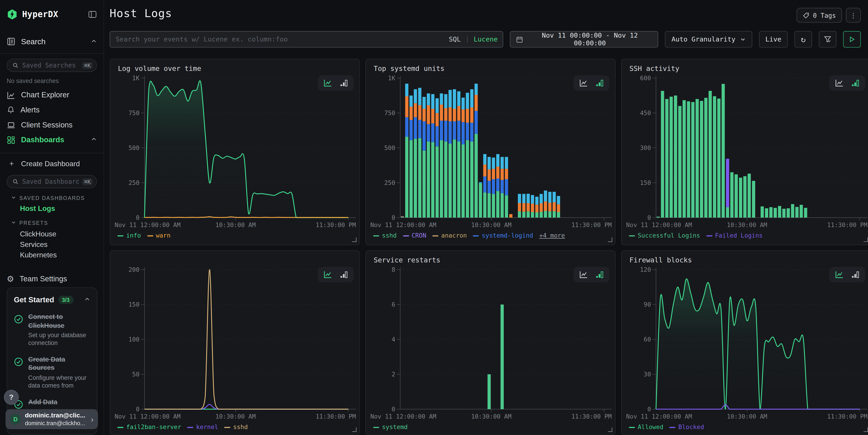 The width and height of the screenshot is (868, 435). What do you see at coordinates (51, 182) in the screenshot?
I see `saved-dashboards-field` at bounding box center [51, 182].